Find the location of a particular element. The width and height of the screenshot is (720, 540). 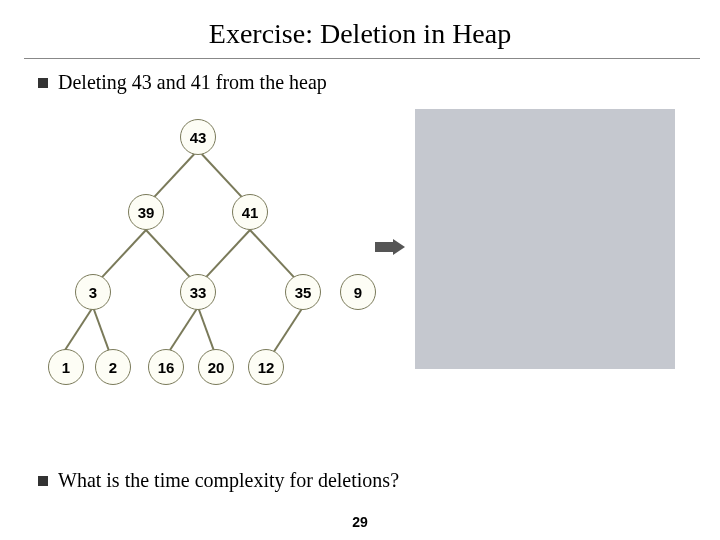

heap-node: 3 is located at coordinates (93, 292).